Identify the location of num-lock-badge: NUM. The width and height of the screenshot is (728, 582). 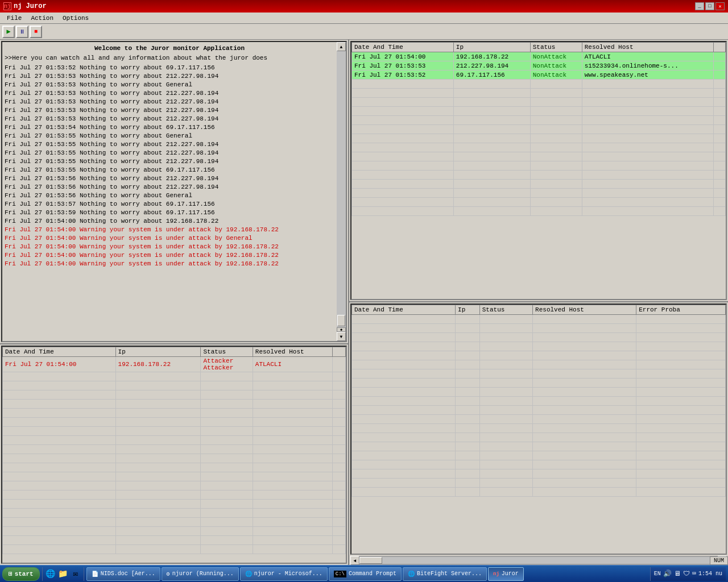
(719, 560).